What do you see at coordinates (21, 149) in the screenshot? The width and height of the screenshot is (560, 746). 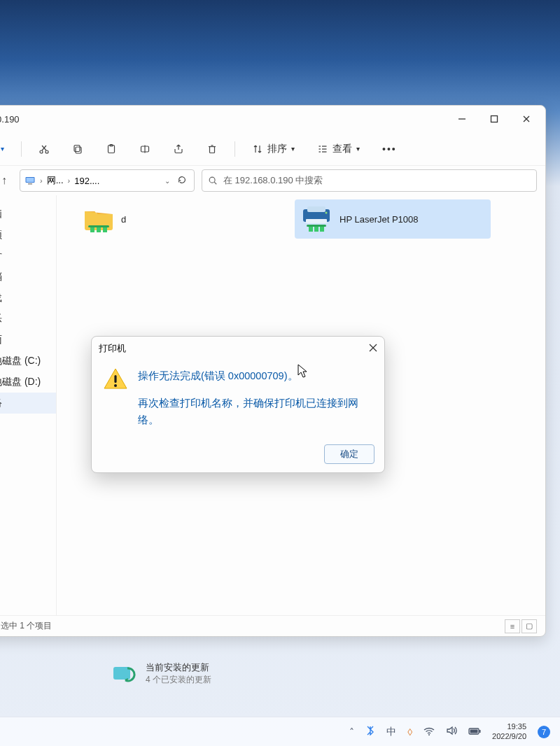 I see `separator` at bounding box center [21, 149].